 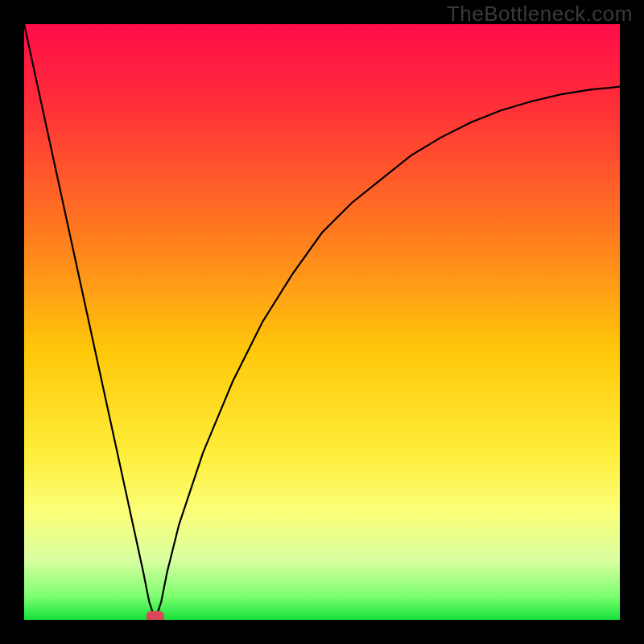 I want to click on watermark-label: TheBottleneck.com, so click(x=539, y=14).